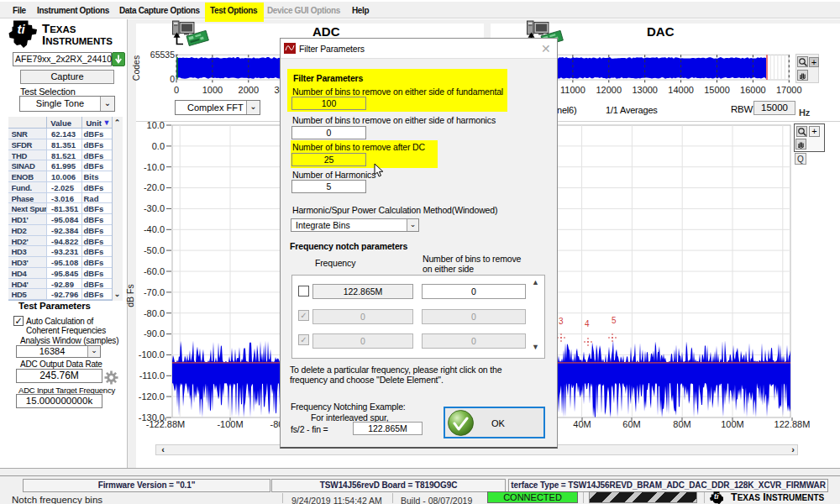  I want to click on svg-text: -120.0, so click(151, 396).